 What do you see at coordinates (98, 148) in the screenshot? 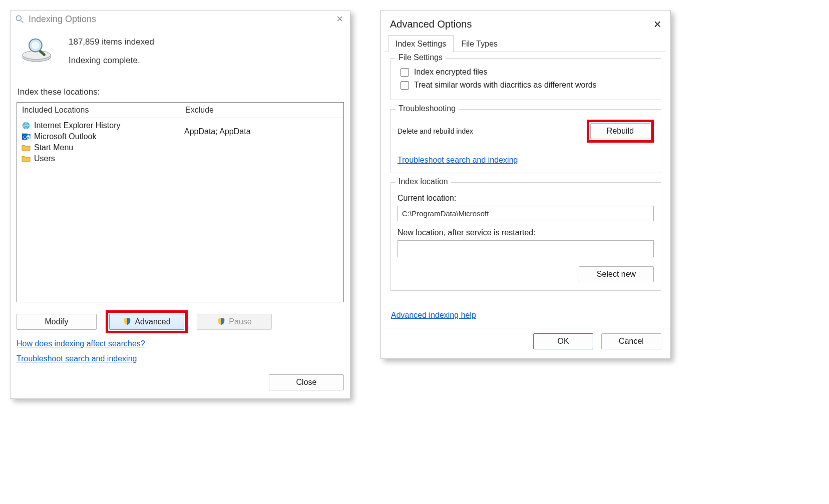
I see `table-row: Start Menu` at bounding box center [98, 148].